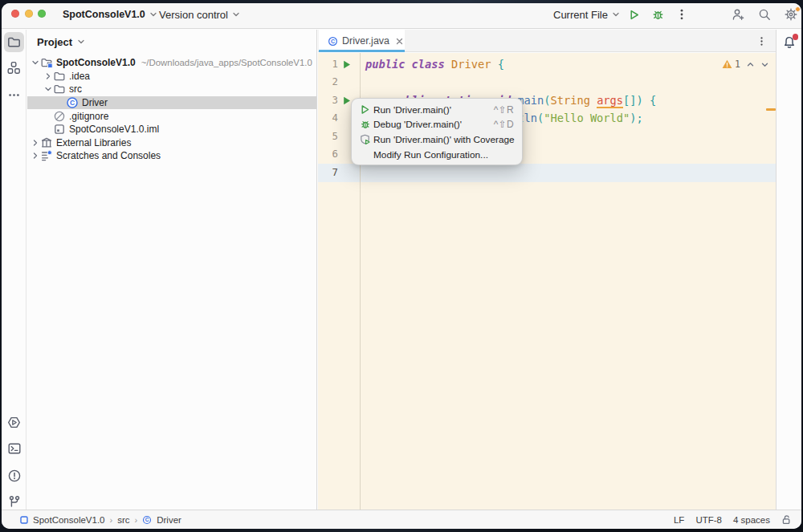  I want to click on tree-row-iml-file: SpotConsoleV1.0.iml, so click(172, 130).